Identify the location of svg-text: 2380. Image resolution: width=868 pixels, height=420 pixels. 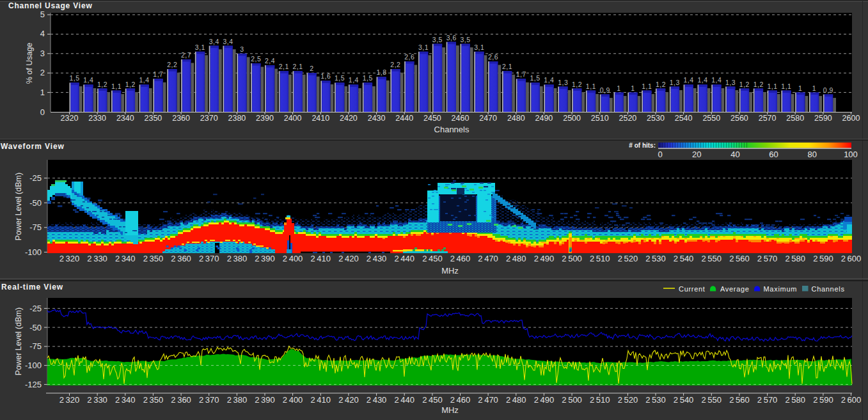
(237, 118).